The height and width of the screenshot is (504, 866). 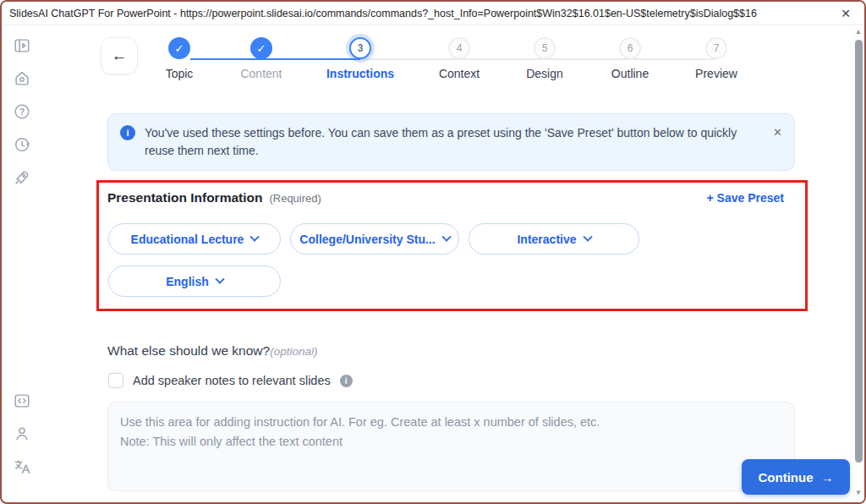 I want to click on step-content: ✓ Content, so click(x=261, y=59).